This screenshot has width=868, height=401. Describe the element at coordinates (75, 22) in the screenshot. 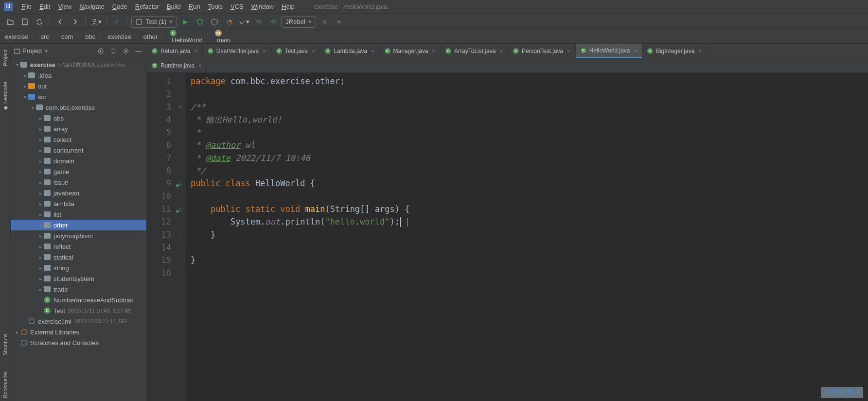

I see `forward-icon` at that location.